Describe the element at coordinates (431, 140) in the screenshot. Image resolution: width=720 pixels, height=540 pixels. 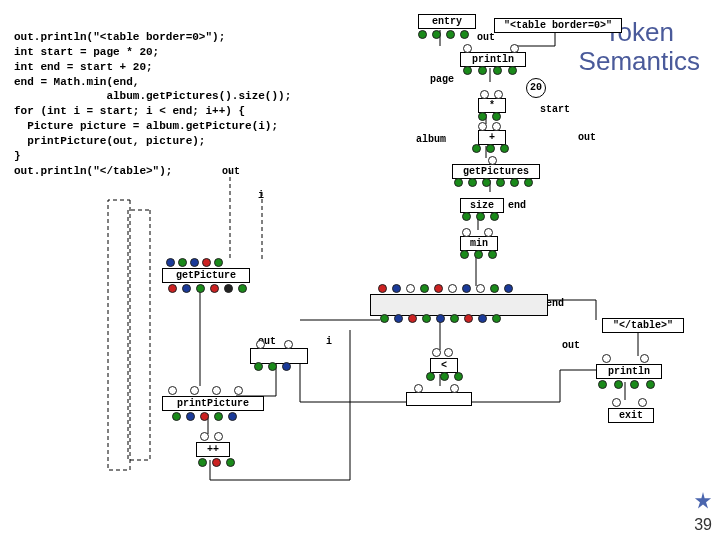
I see `label-album: album` at that location.